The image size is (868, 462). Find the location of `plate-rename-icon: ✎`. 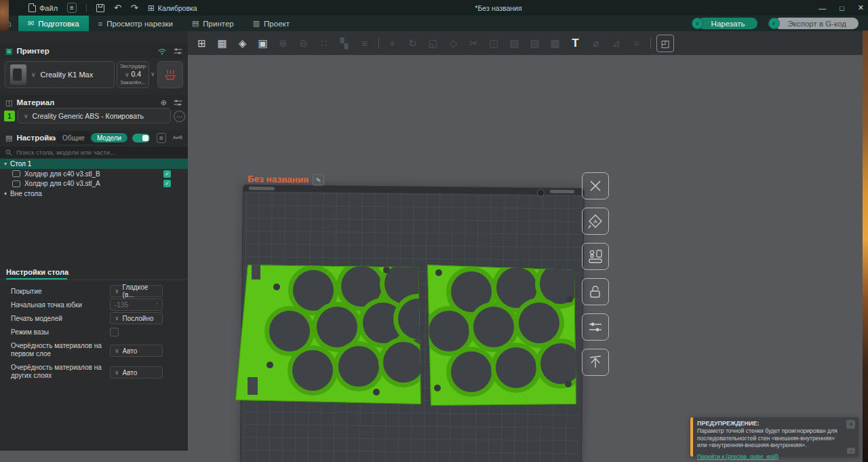

plate-rename-icon: ✎ is located at coordinates (319, 180).